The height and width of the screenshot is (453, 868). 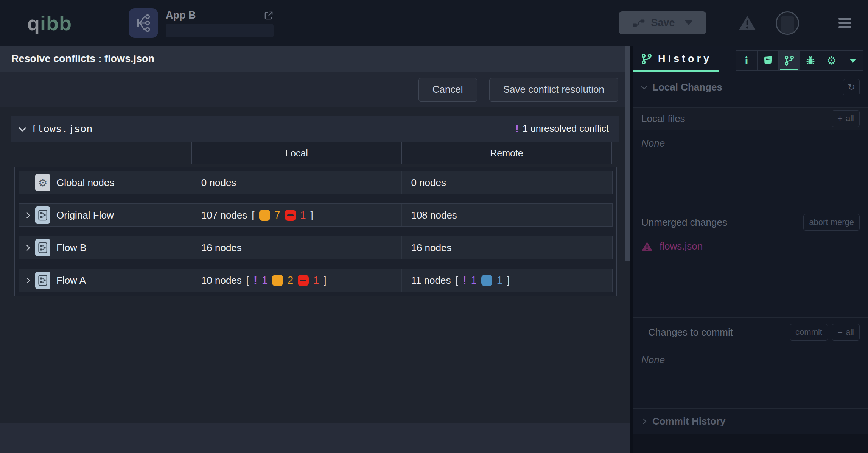 What do you see at coordinates (143, 23) in the screenshot?
I see `app-flow-icon` at bounding box center [143, 23].